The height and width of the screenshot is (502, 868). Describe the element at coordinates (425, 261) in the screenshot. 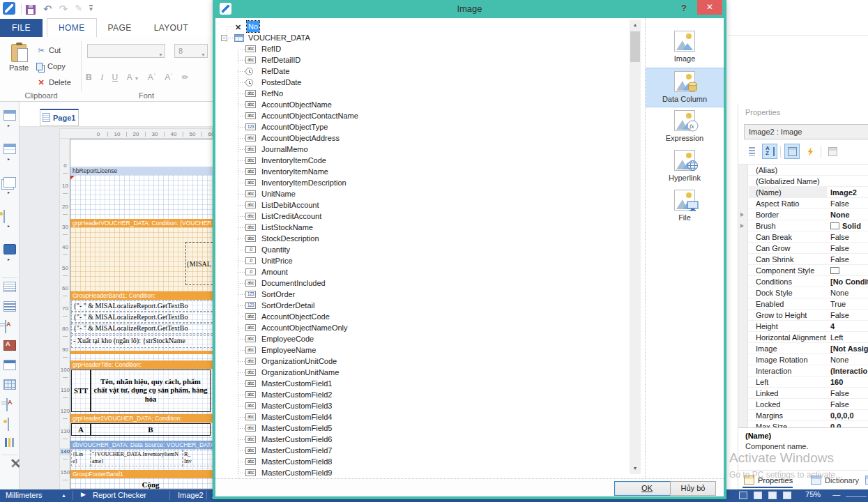

I see `tree-field-UnitPrice: .0UnitPrice` at that location.